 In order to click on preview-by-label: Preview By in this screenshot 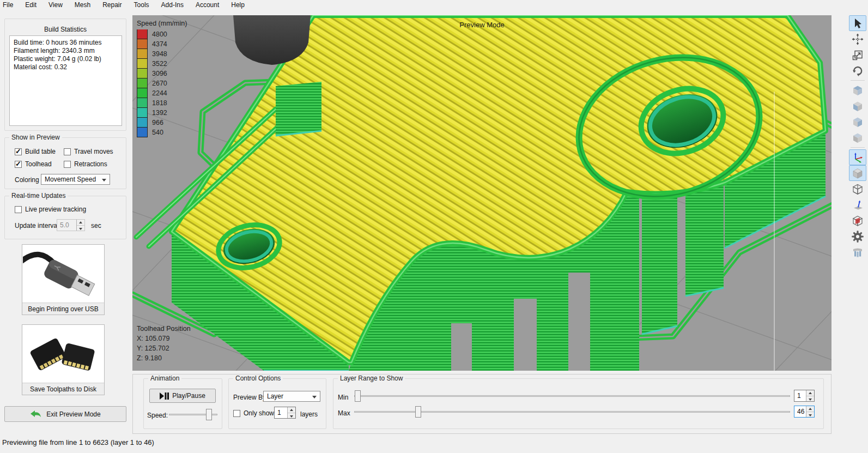, I will do `click(250, 397)`.